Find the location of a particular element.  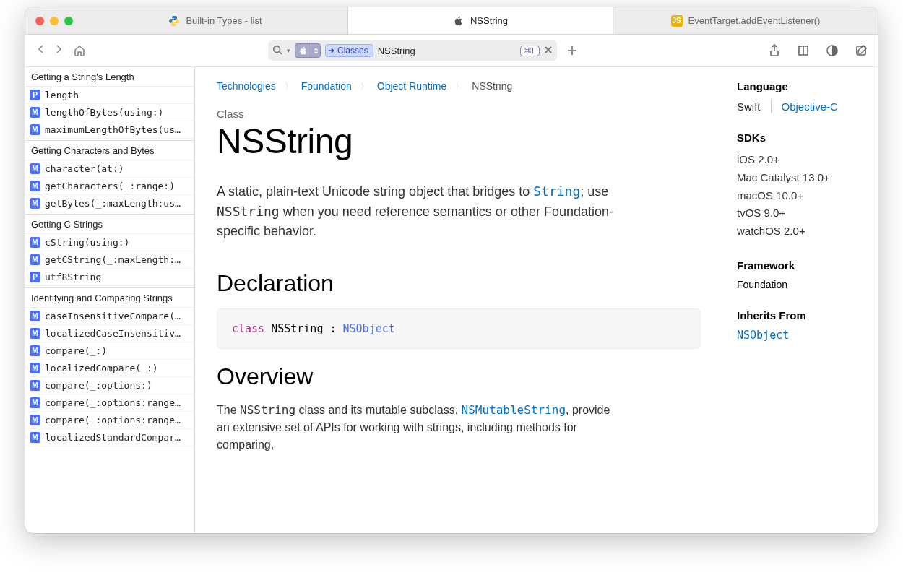

docset-chip is located at coordinates (308, 51).